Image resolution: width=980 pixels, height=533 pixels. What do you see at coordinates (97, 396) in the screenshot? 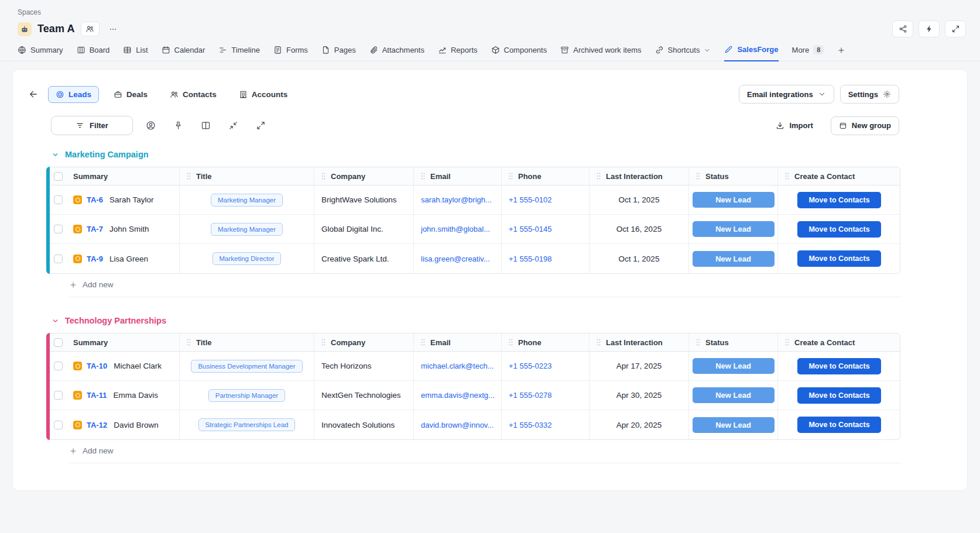
I see `task-id: TA-11` at bounding box center [97, 396].